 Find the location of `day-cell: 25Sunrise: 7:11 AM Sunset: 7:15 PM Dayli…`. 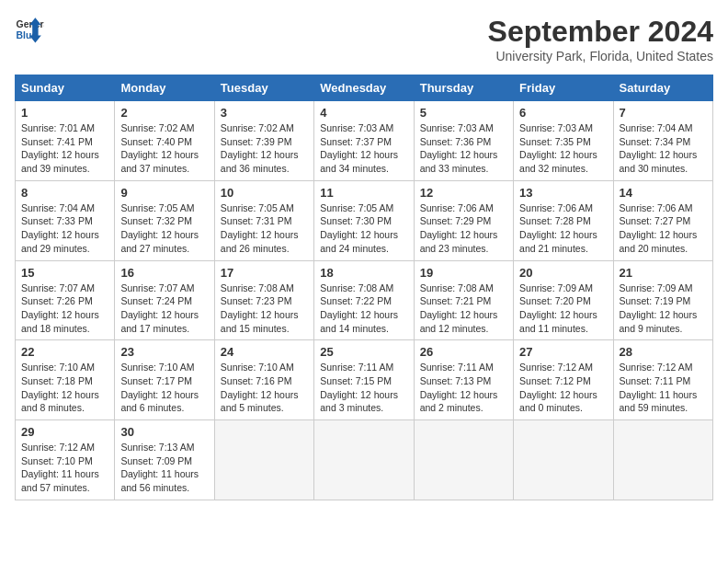

day-cell: 25Sunrise: 7:11 AM Sunset: 7:15 PM Dayli… is located at coordinates (364, 381).